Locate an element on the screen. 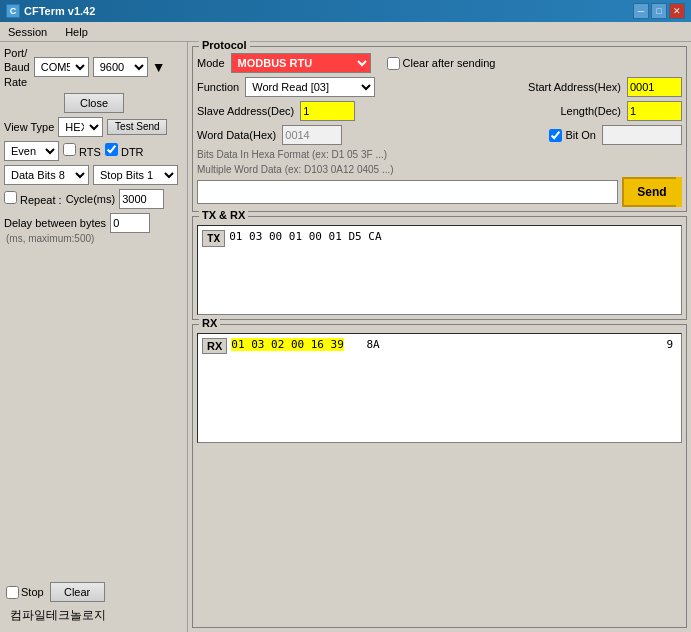 Image resolution: width=691 pixels, height=632 pixels. port-baud-row: Port/ Baud Rate COM5 9600 ▼ is located at coordinates (94, 68).